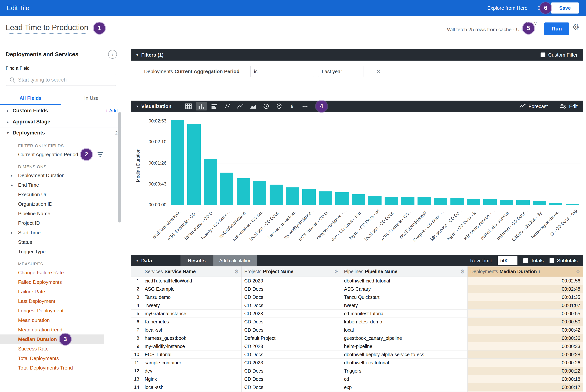 Image resolution: width=586 pixels, height=392 pixels. Describe the element at coordinates (192, 388) in the screenshot. I see `service-name-cell: local-ssh` at that location.